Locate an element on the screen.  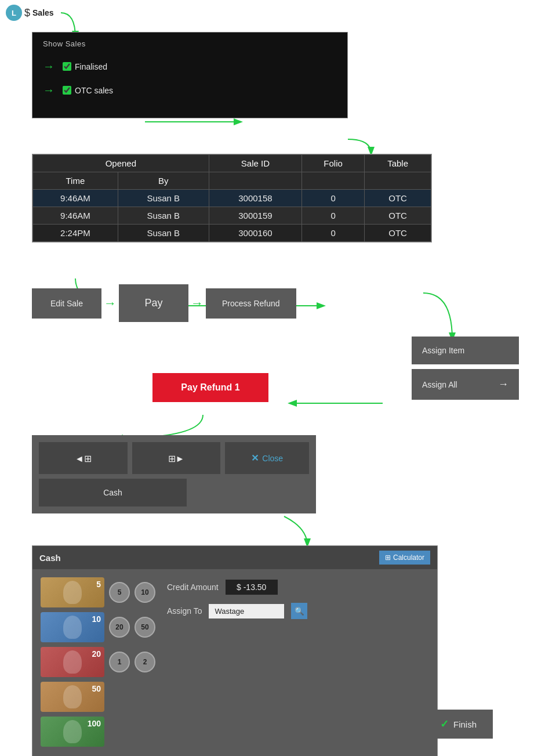
finish-button: ✓ Finish is located at coordinates (458, 724).